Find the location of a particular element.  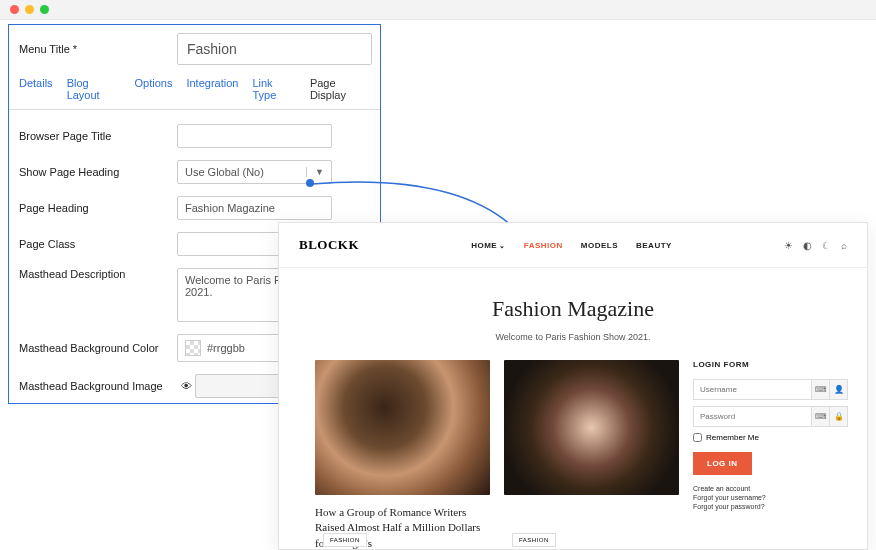

forgot-password-link: Forgot your password? is located at coordinates (770, 506).